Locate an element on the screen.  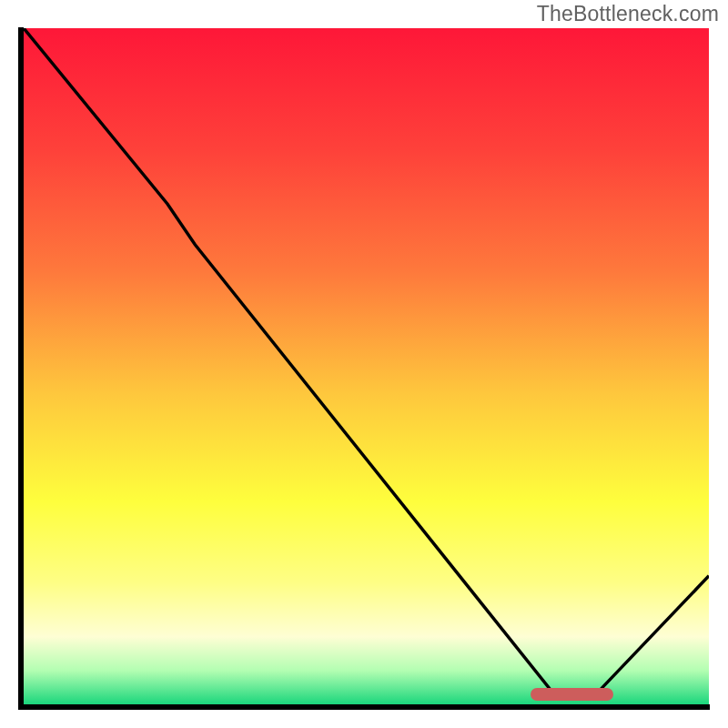
optimum-marker is located at coordinates (571, 694).